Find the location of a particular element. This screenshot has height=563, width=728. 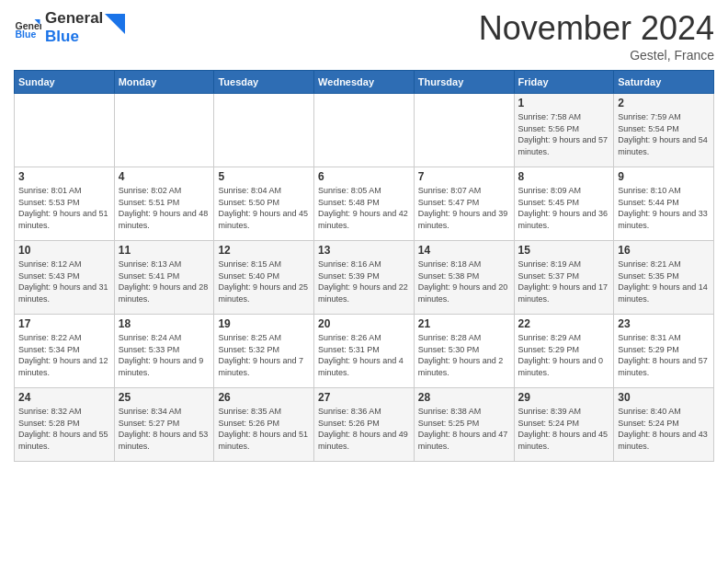

calendar-week-4: 24Sunrise: 8:32 AM Sunset: 5:28 PM Dayli… is located at coordinates (364, 425).